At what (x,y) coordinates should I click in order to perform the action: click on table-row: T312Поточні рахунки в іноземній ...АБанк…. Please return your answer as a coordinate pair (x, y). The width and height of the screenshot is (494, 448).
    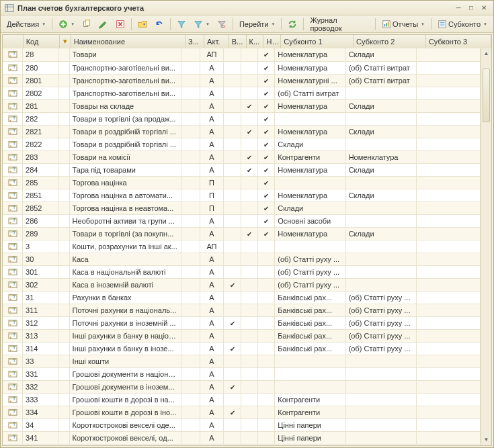
    Looking at the image, I should click on (242, 322).